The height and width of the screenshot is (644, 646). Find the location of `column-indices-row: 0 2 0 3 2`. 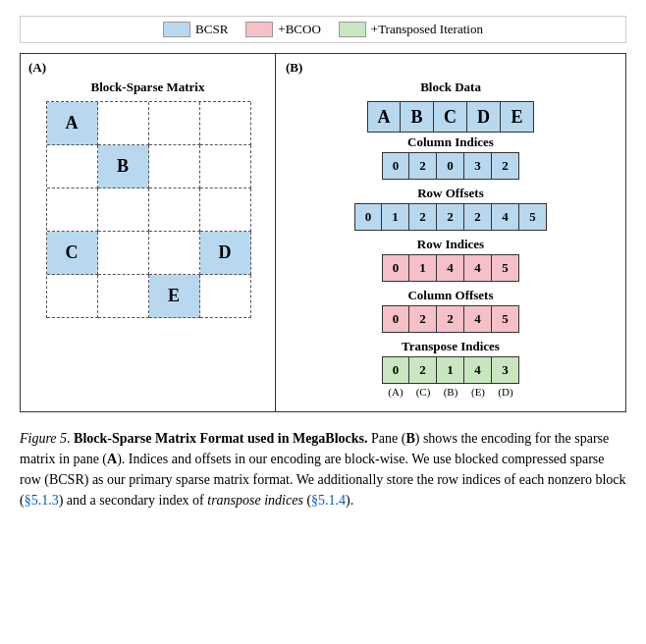

column-indices-row: 0 2 0 3 2 is located at coordinates (451, 166).